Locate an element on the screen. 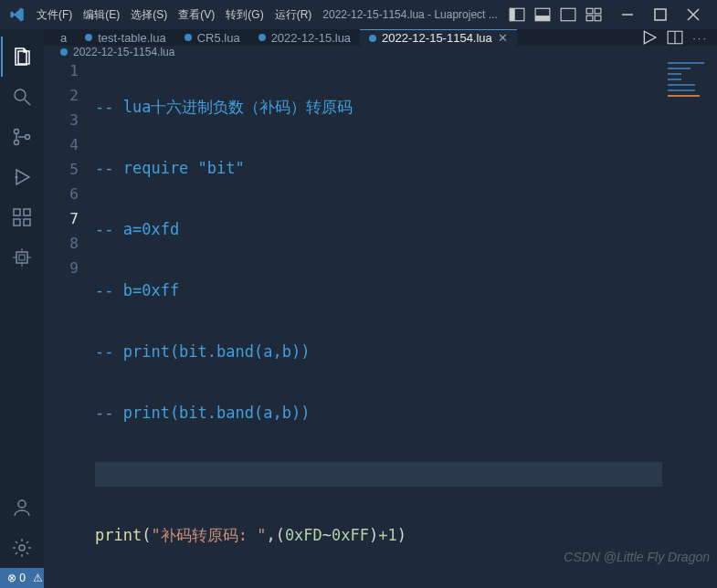 Image resolution: width=717 pixels, height=588 pixels. cpu-icon is located at coordinates (22, 257).